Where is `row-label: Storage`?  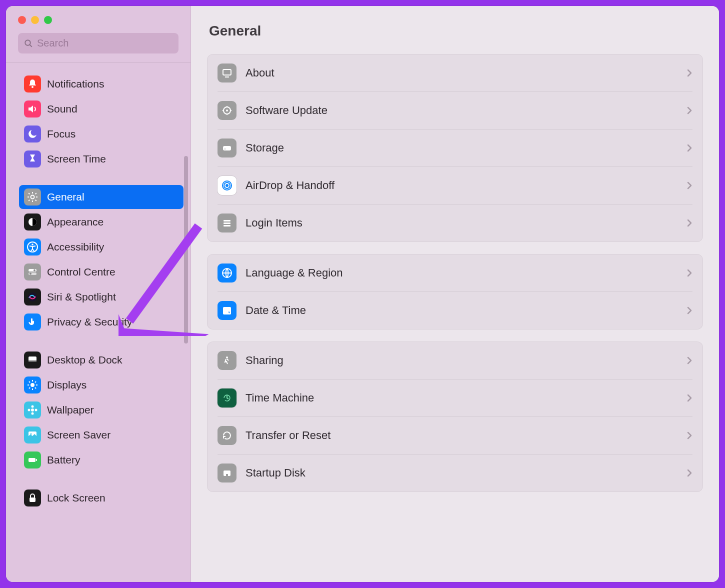
row-label: Storage is located at coordinates (466, 148).